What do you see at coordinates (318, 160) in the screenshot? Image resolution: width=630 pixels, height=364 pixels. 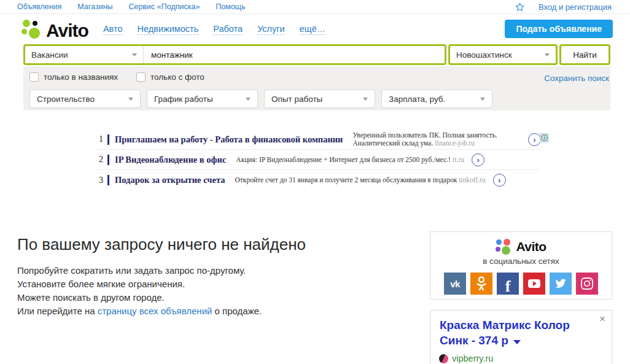 I see `sponsored-links-block: 1 Приглашаем на работу - Работа в финанс…` at bounding box center [318, 160].